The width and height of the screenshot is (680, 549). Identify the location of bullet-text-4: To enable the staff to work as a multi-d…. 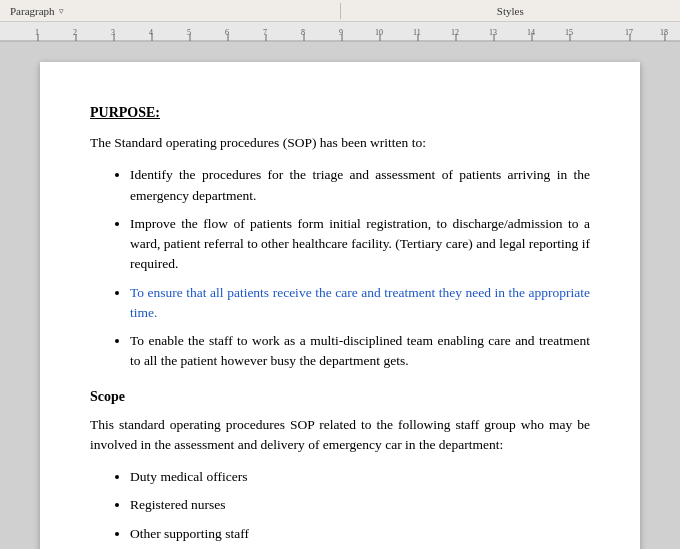
(360, 350).